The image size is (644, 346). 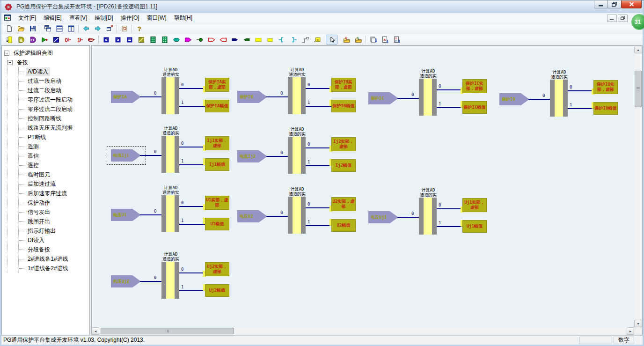 What do you see at coordinates (385, 39) in the screenshot?
I see `doc-a-export-icon: a` at bounding box center [385, 39].